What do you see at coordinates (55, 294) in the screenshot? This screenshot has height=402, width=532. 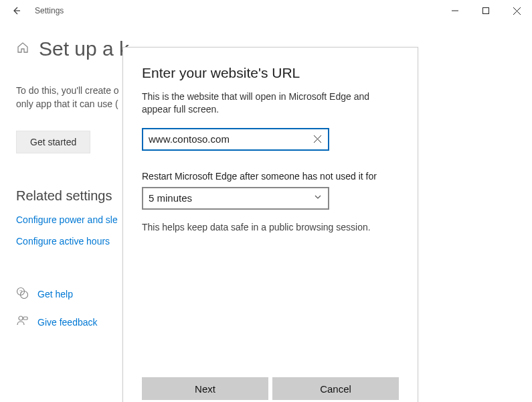 I see `link-get-help: Get help` at bounding box center [55, 294].